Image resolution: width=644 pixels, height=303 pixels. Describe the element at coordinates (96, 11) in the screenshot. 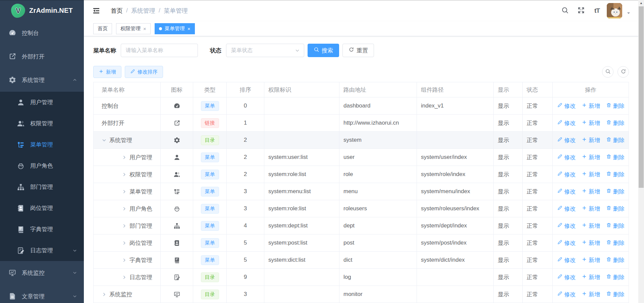

I see `sidebar-collapse-icon` at that location.